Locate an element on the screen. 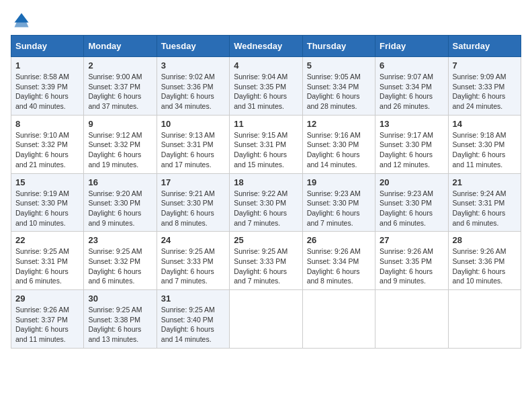  calendar-week-row: 8 Sunrise: 9:10 AMSunset: 3:32 PMDayligh… is located at coordinates (266, 144).